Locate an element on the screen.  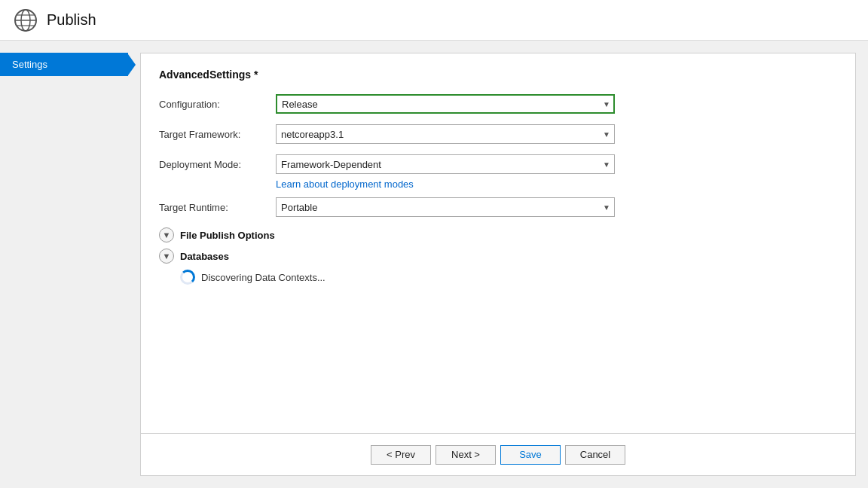
cancel-button: Cancel is located at coordinates (595, 455).